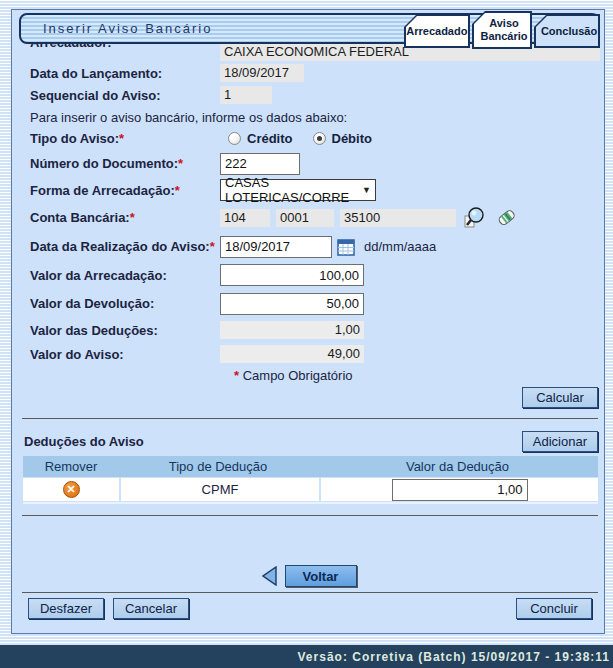  I want to click on footer-bar: Versão: Corretiva (Batch) 15/09/2017 - 1…, so click(306, 656).